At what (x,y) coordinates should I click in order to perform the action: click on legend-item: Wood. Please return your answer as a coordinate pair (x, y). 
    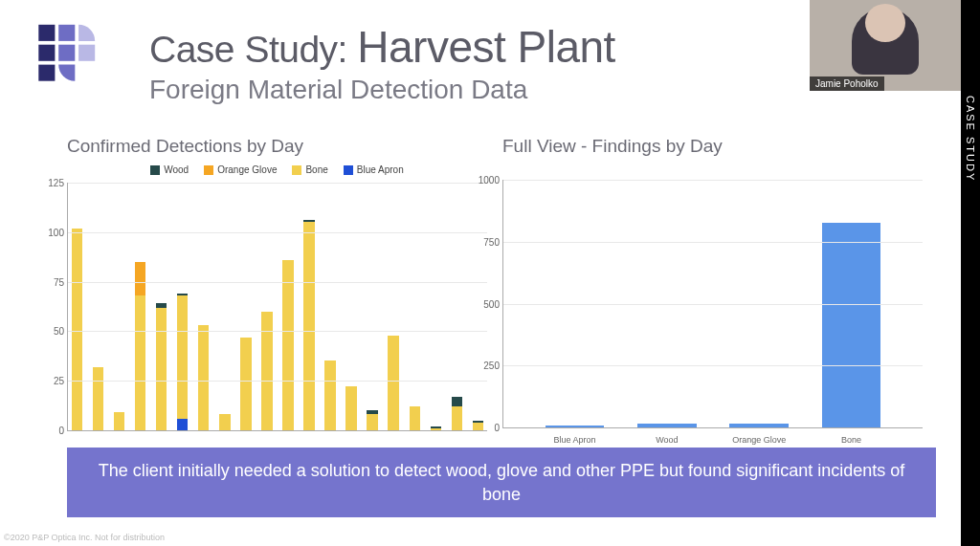
    Looking at the image, I should click on (169, 170).